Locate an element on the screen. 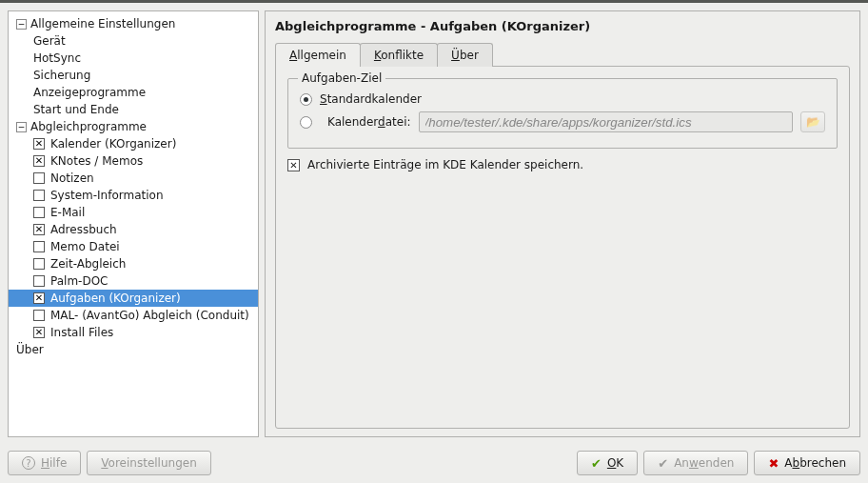  tree-item: ✕Kalender (KOrganizer) is located at coordinates (133, 144).